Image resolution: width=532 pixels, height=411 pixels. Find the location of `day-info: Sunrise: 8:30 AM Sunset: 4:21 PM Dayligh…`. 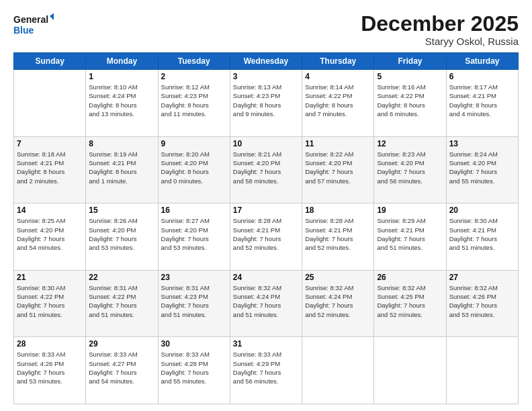

day-info: Sunrise: 8:30 AM Sunset: 4:21 PM Dayligh… is located at coordinates (482, 234).